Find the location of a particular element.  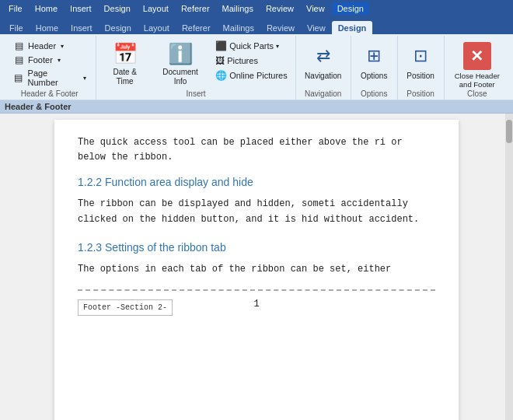

menu-review: Review is located at coordinates (280, 9).